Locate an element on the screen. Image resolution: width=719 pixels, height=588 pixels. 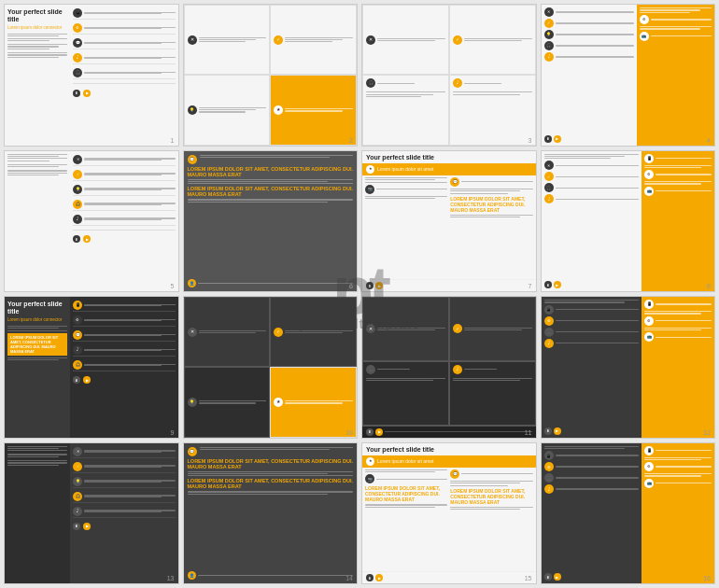
slide-4-number: 4 is located at coordinates (709, 140).